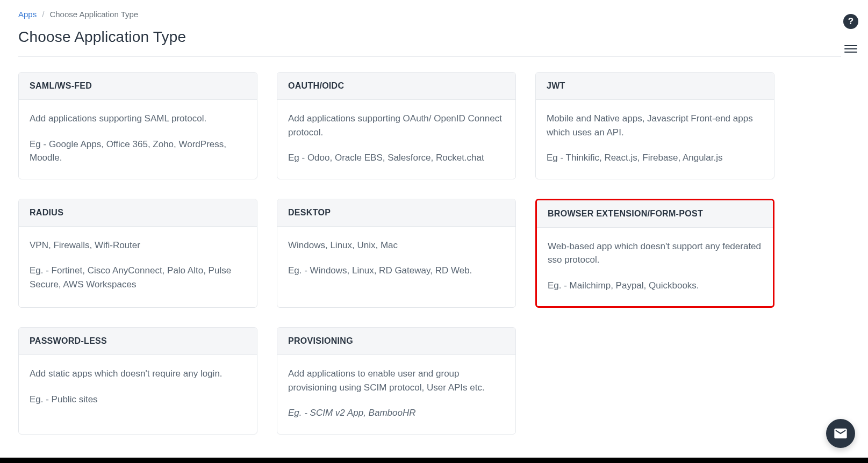 The width and height of the screenshot is (868, 463). Describe the element at coordinates (655, 140) in the screenshot. I see `card-body: Mobile and Native apps, Javascript Front…` at that location.